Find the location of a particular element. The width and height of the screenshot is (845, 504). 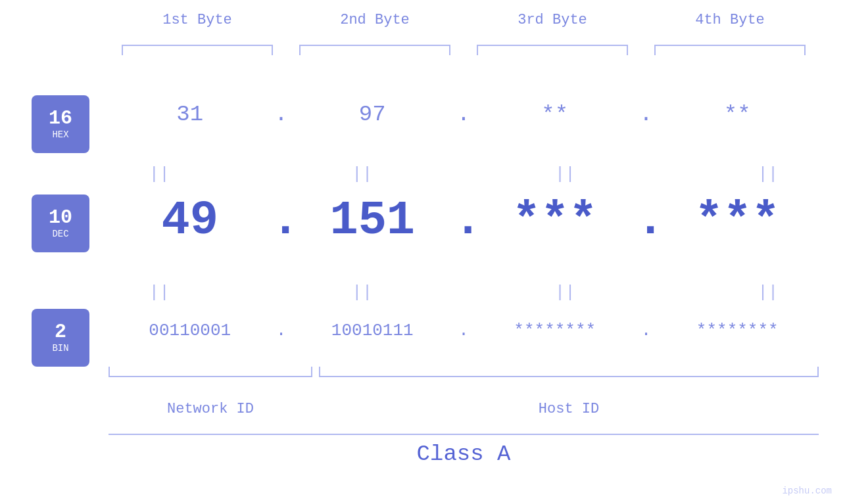

dec-val-4: *** is located at coordinates (738, 221).